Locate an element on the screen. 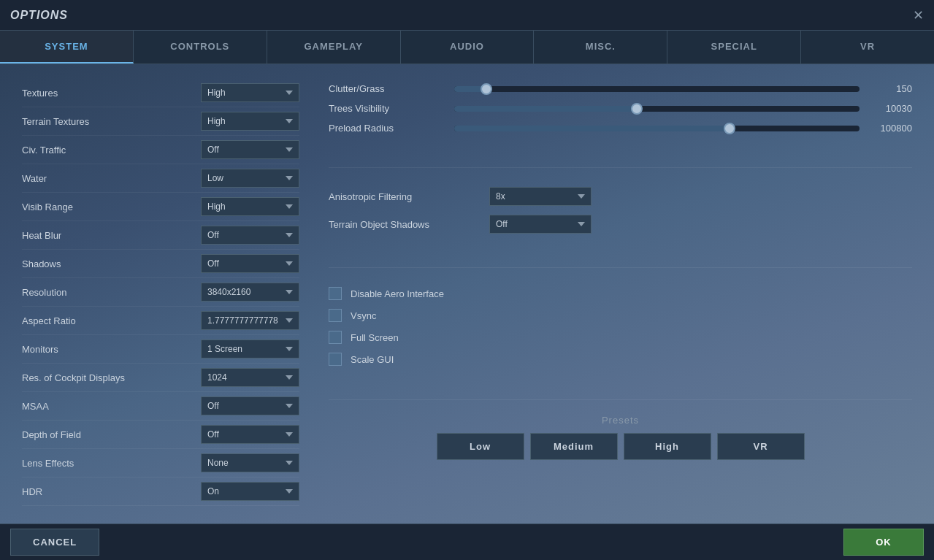  clutter-grass-track is located at coordinates (657, 89).